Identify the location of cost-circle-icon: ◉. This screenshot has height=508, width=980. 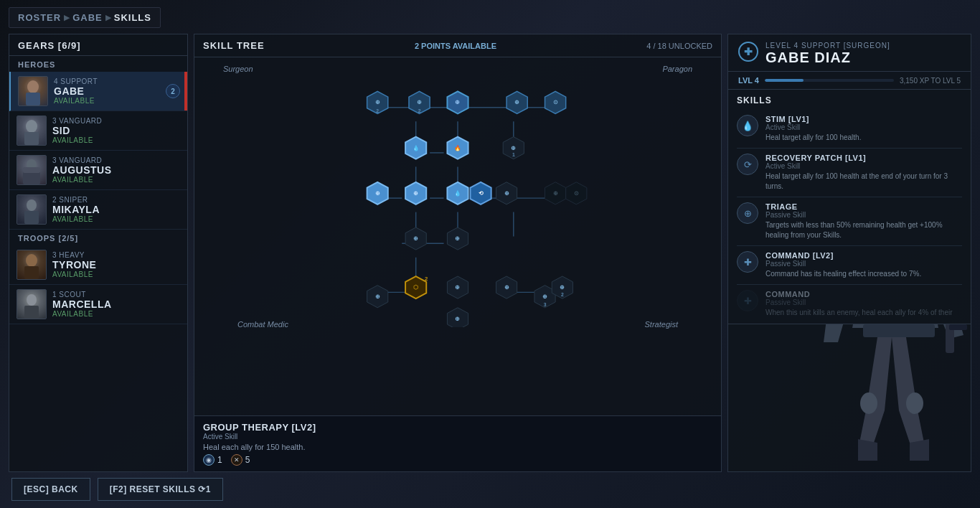
(209, 460).